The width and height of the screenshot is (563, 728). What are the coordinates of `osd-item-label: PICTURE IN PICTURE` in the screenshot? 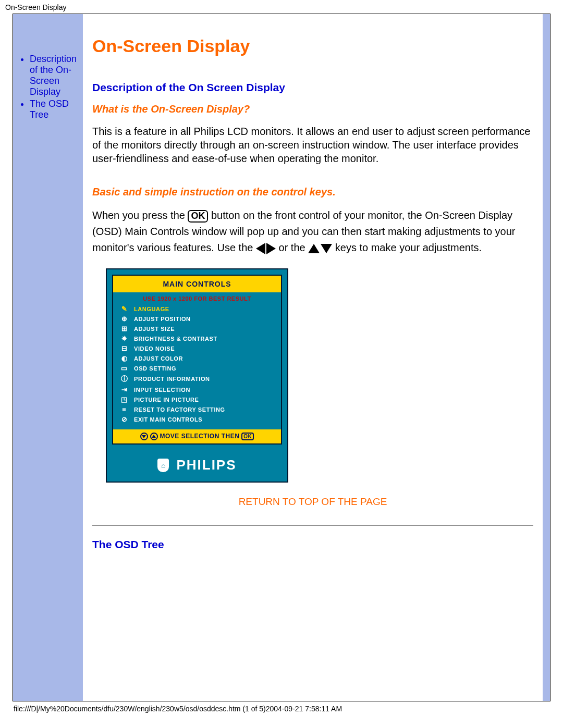 It's located at (166, 400).